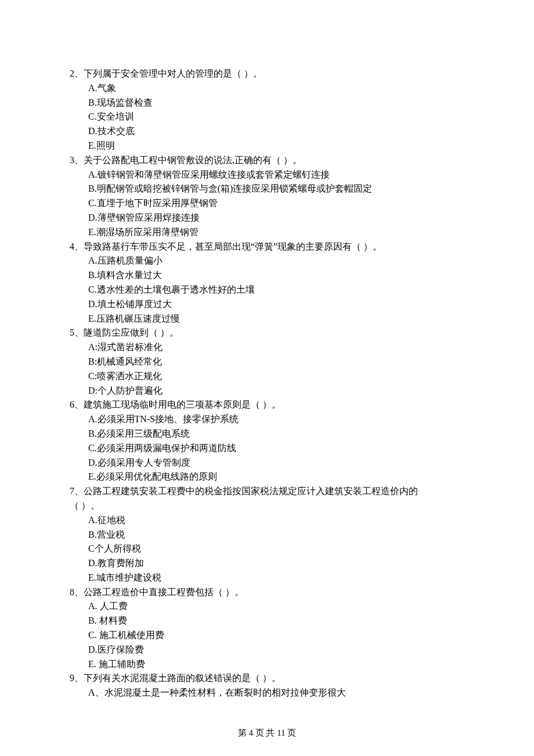 The height and width of the screenshot is (756, 534). What do you see at coordinates (267, 110) in the screenshot?
I see `question: 2、下列属于安全管理中对人的管理的是（ ）。A.气象B.现场监督检查C.安全培训…` at bounding box center [267, 110].